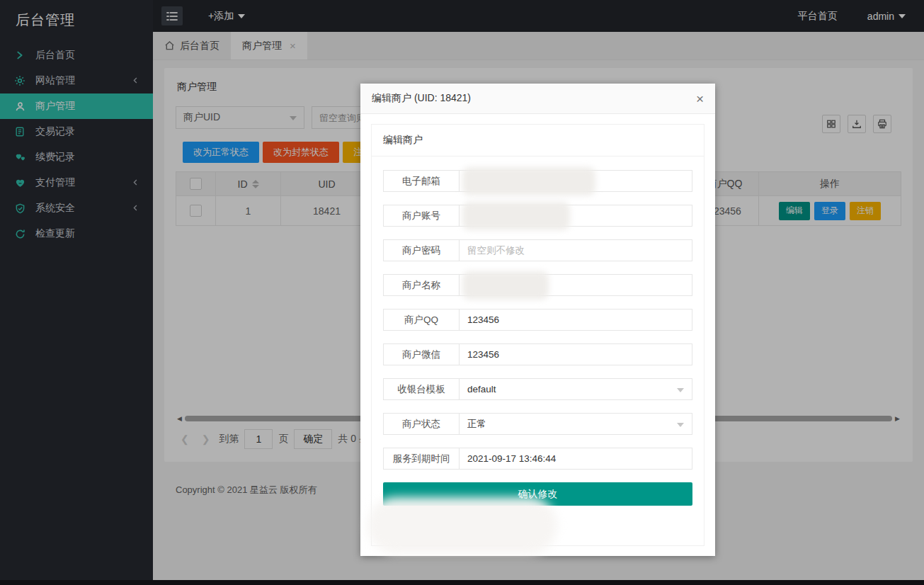  Describe the element at coordinates (576, 390) in the screenshot. I see `cashier-template-value` at that location.